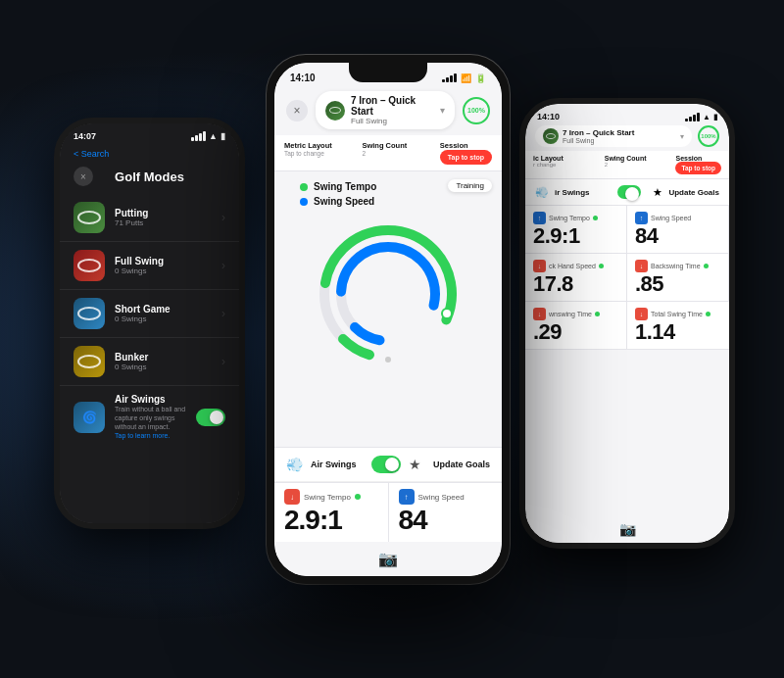 The width and height of the screenshot is (784, 678). I want to click on session-stop-btn: Tap to stop, so click(466, 157).